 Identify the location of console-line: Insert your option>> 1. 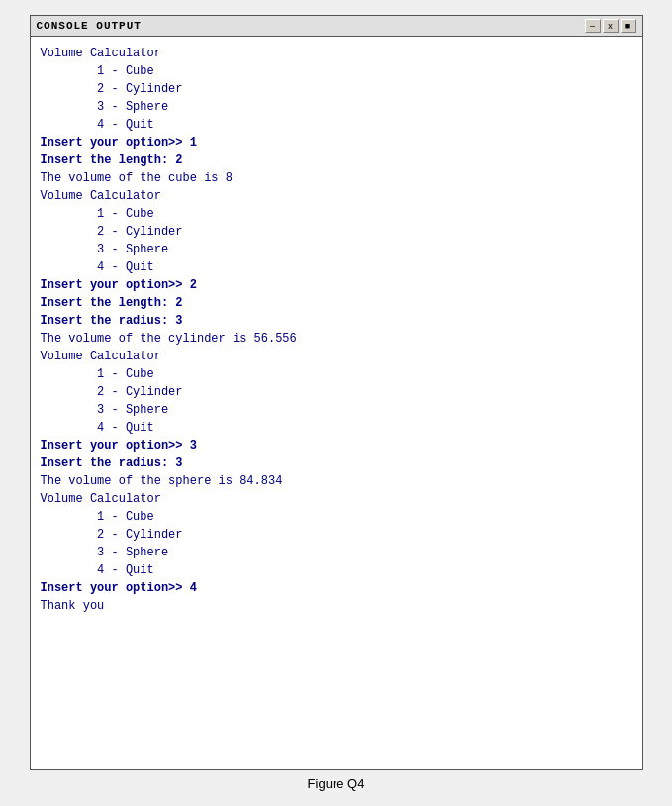
(336, 143).